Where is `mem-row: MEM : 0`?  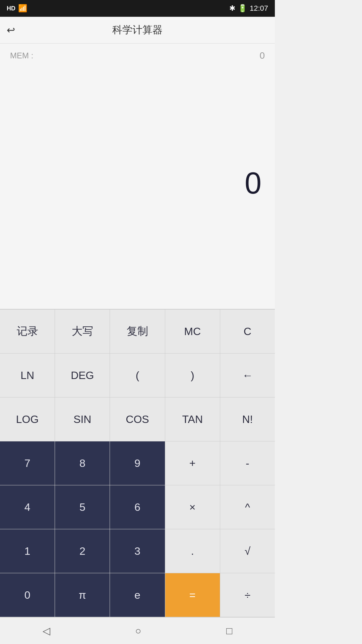 mem-row: MEM : 0 is located at coordinates (137, 56).